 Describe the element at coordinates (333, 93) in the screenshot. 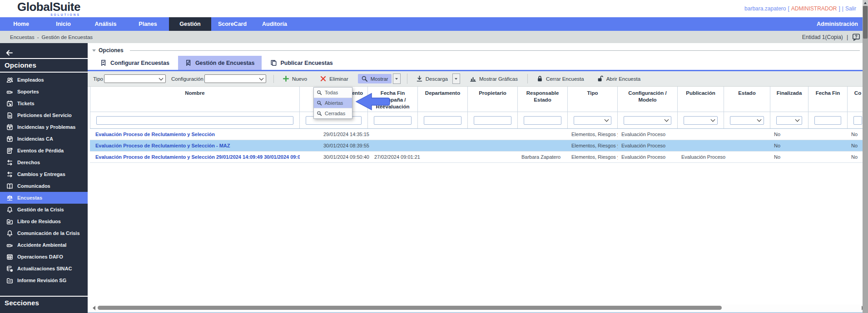

I see `menu-item: Todas` at that location.